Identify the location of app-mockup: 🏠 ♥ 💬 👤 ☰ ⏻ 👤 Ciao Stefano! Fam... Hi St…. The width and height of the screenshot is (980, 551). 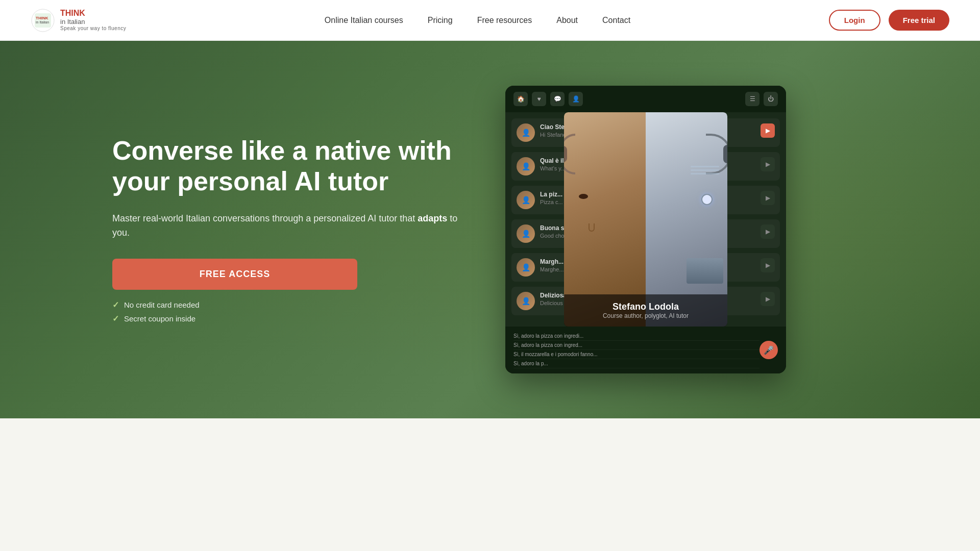
(646, 230).